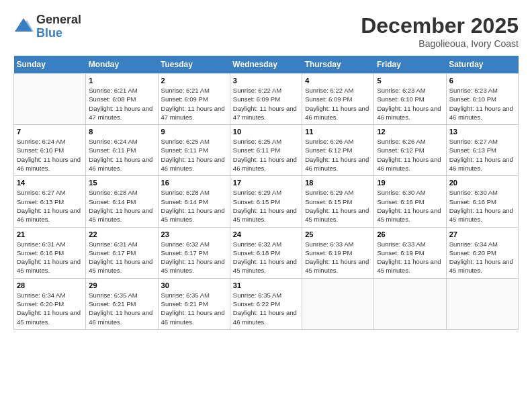 The width and height of the screenshot is (532, 411). I want to click on calendar-cell: 18Sunrise: 6:29 AMSunset: 6:15 PMDayligh…, so click(339, 201).